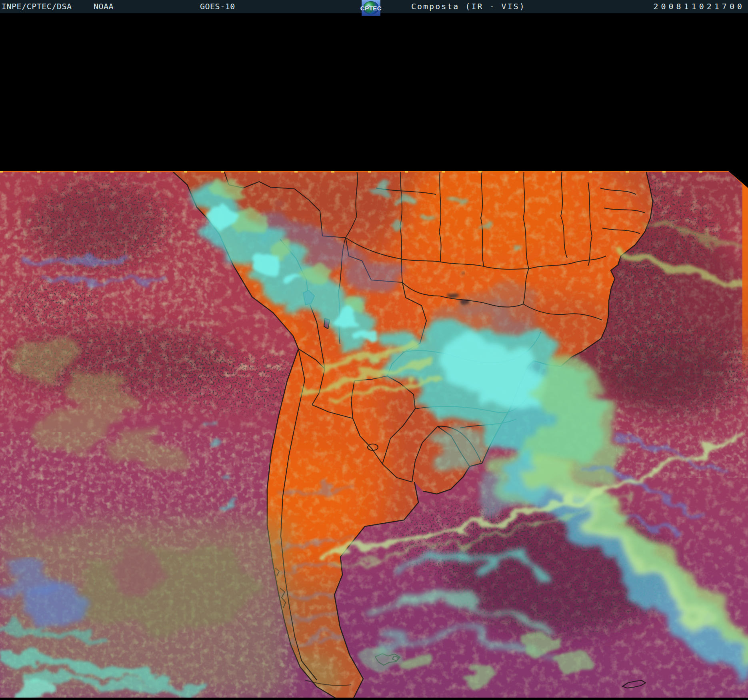  I want to click on agency-label: INPE/CPTEC/DSA, so click(37, 6).